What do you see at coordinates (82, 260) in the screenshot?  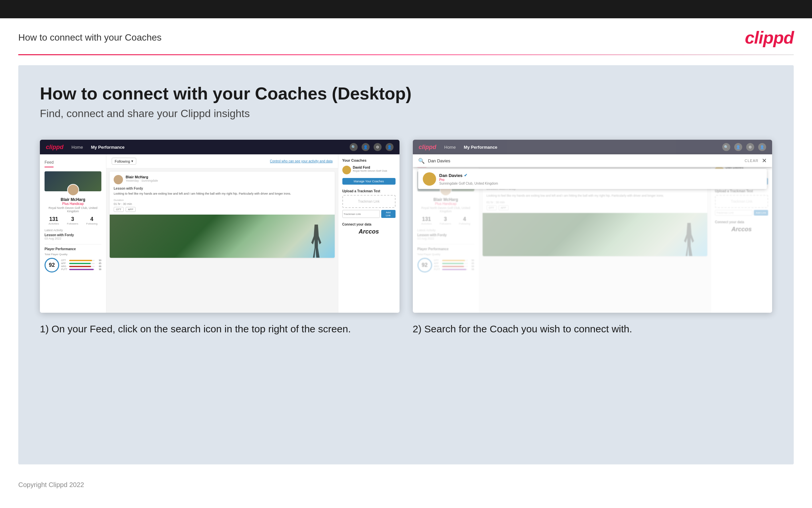 I see `bar-ott-track` at bounding box center [82, 260].